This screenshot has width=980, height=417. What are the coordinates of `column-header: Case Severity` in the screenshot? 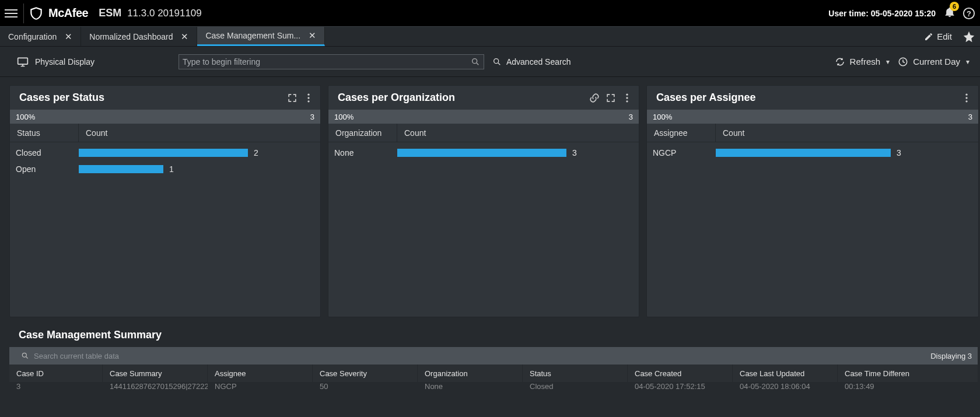 It's located at (365, 373).